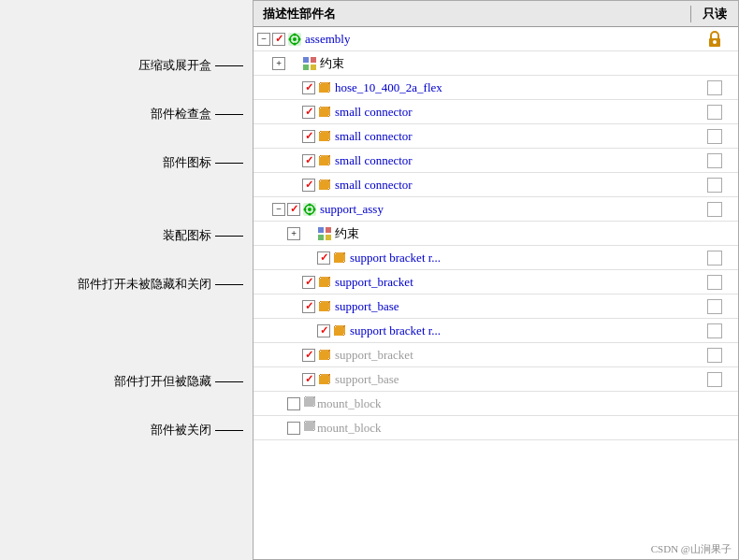  What do you see at coordinates (389, 88) in the screenshot?
I see `item-label: hose_10_400_2a_flex` at bounding box center [389, 88].